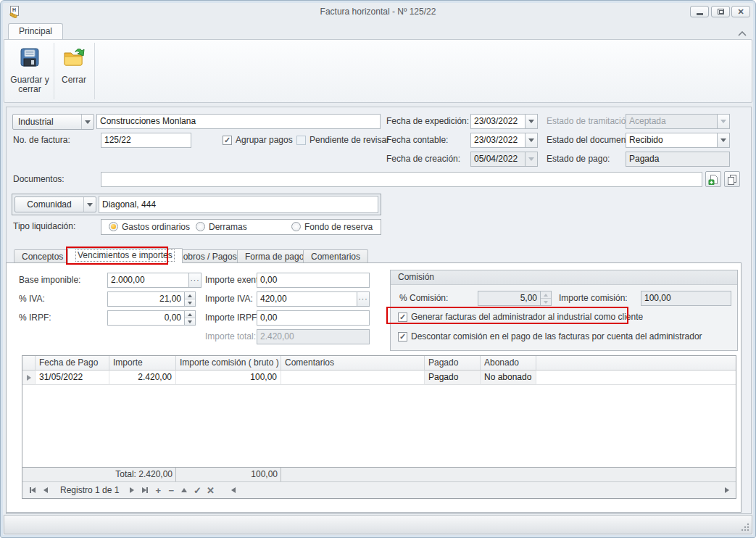 The width and height of the screenshot is (756, 538). I want to click on agrupar-pagos-checkbox: ✓, so click(228, 141).